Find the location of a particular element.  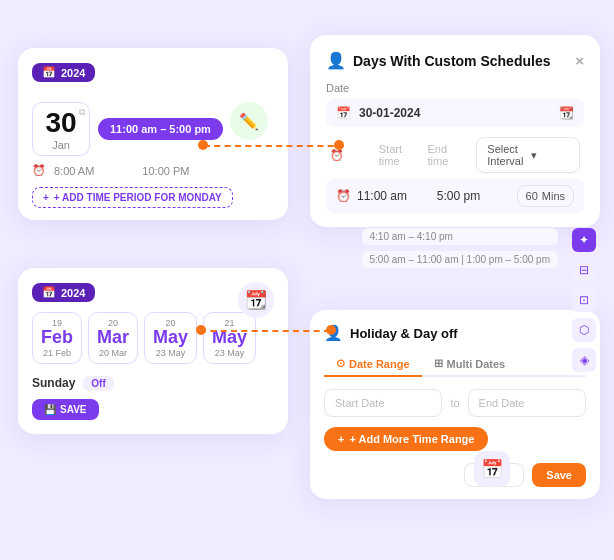

mini-date-sub-3: 23 May is located at coordinates (171, 353).